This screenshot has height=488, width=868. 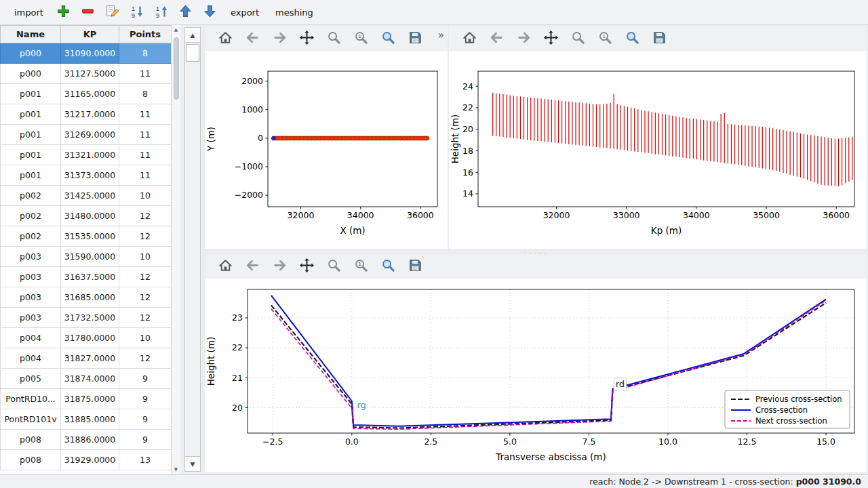 What do you see at coordinates (86, 277) in the screenshot?
I see `table-row: p00331637.500012` at bounding box center [86, 277].